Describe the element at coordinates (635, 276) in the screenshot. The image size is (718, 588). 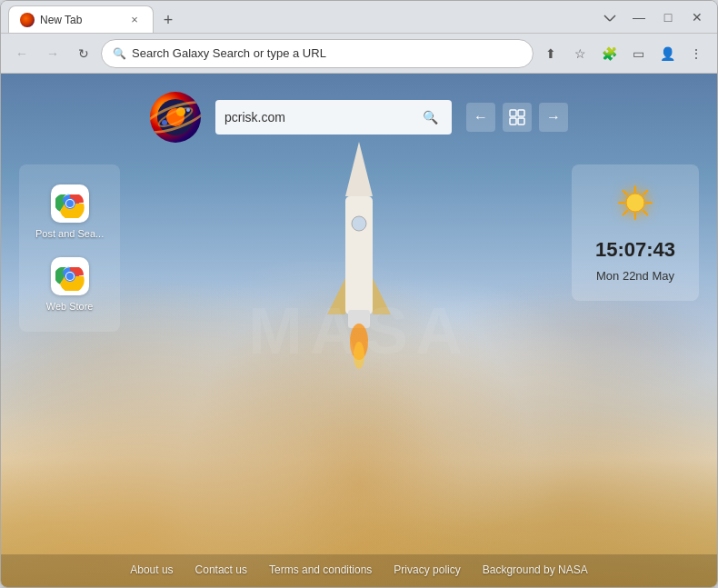
I see `clock-date: Mon 22nd May` at that location.